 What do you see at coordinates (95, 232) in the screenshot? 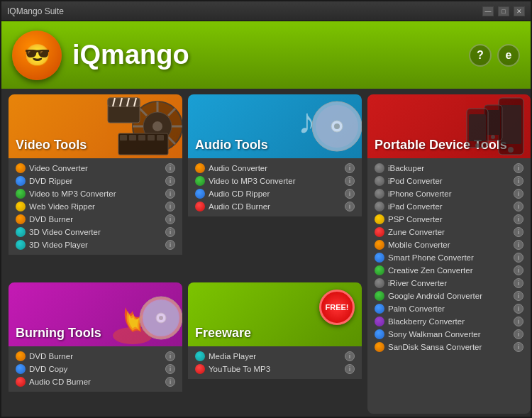
I see `list-item: 3D Video Converter i` at bounding box center [95, 232].